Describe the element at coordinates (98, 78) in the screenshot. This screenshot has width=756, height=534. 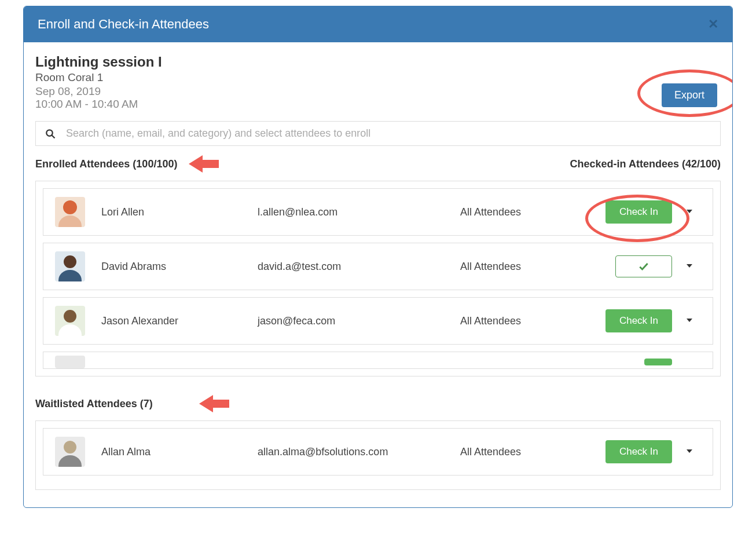
I see `session-room: Room Coral 1` at that location.